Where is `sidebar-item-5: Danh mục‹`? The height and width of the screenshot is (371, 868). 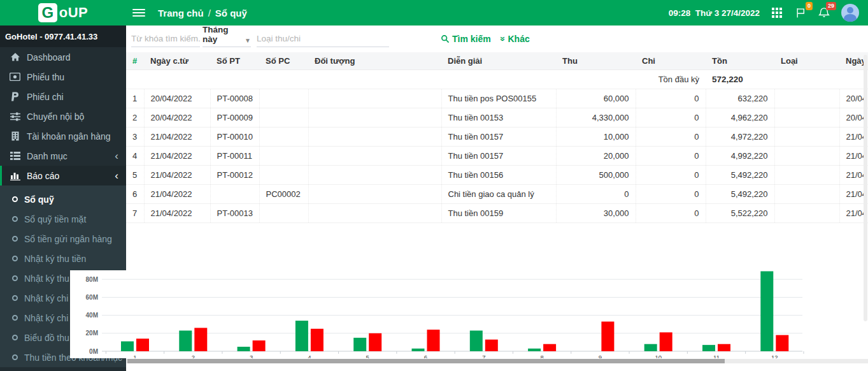 sidebar-item-5: Danh mục‹ is located at coordinates (63, 156).